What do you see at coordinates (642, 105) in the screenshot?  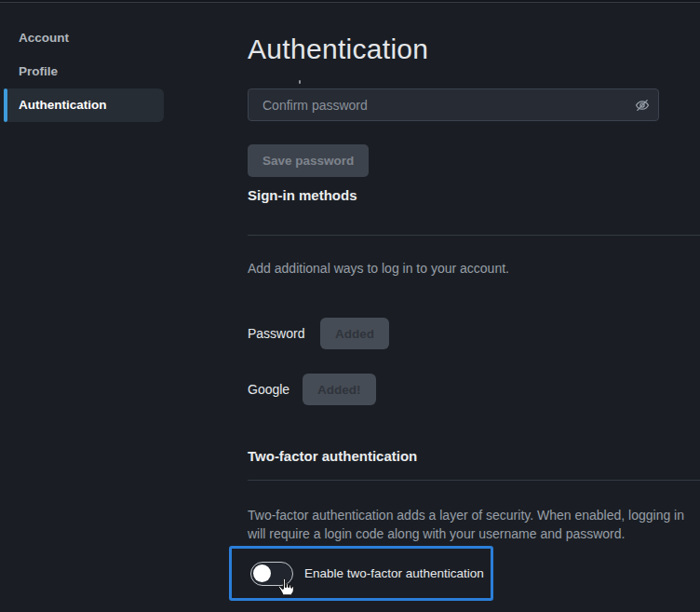 I see `eye-off-icon` at bounding box center [642, 105].